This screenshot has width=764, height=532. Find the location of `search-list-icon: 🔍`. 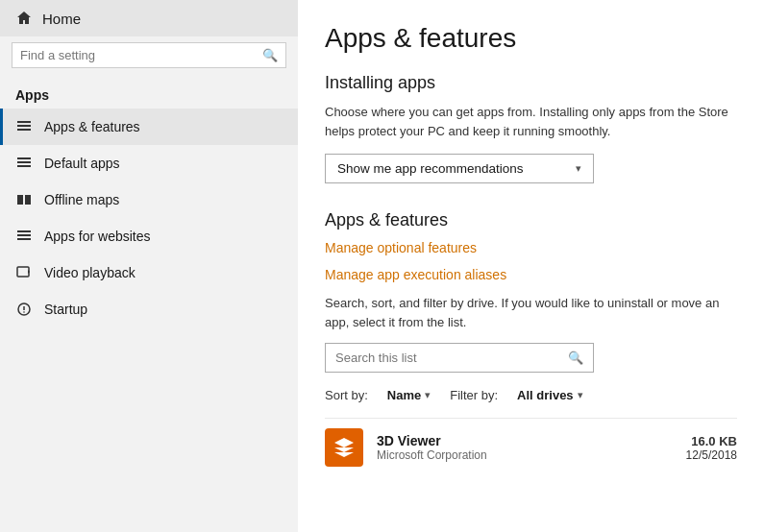

search-list-icon: 🔍 is located at coordinates (576, 357).